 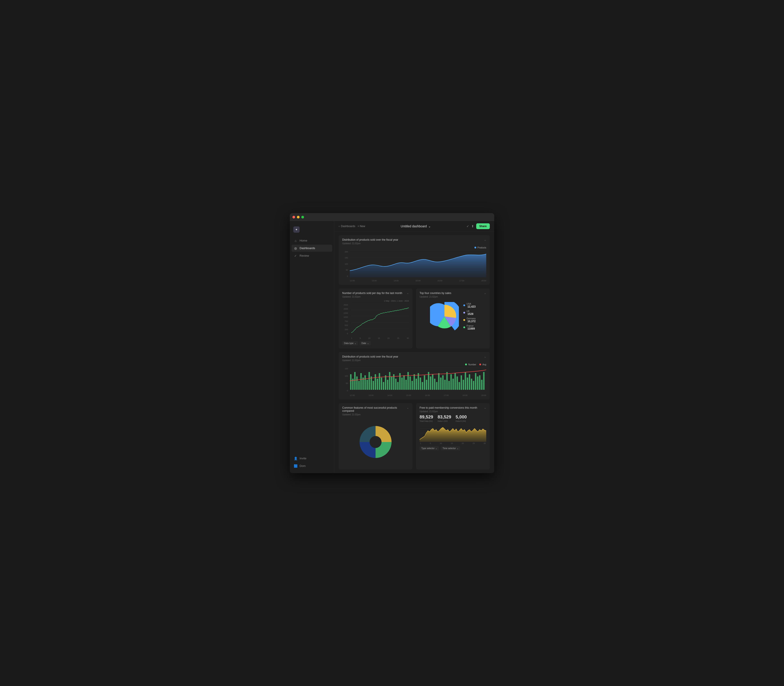 What do you see at coordinates (302, 217) in the screenshot?
I see `maximize-button` at bounding box center [302, 217].